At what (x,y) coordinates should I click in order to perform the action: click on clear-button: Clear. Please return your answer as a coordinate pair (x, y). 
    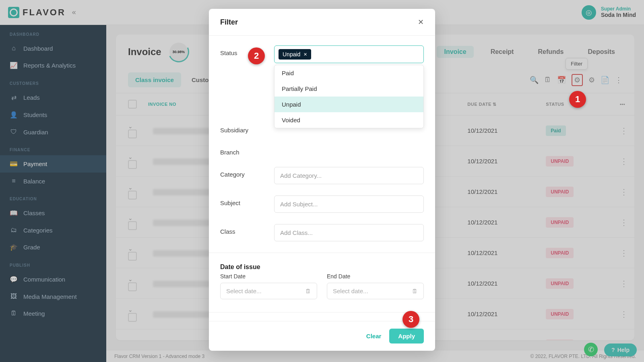
    Looking at the image, I should click on (374, 336).